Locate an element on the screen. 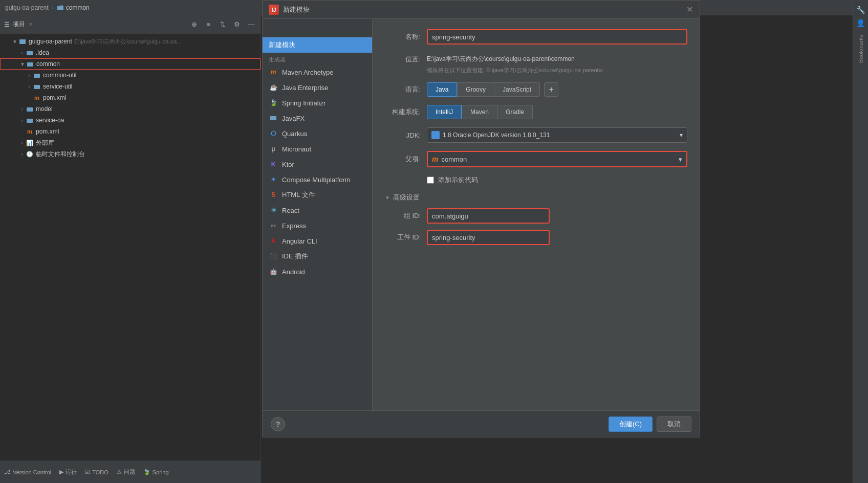  build-gradle-btn: Gradle is located at coordinates (515, 112).